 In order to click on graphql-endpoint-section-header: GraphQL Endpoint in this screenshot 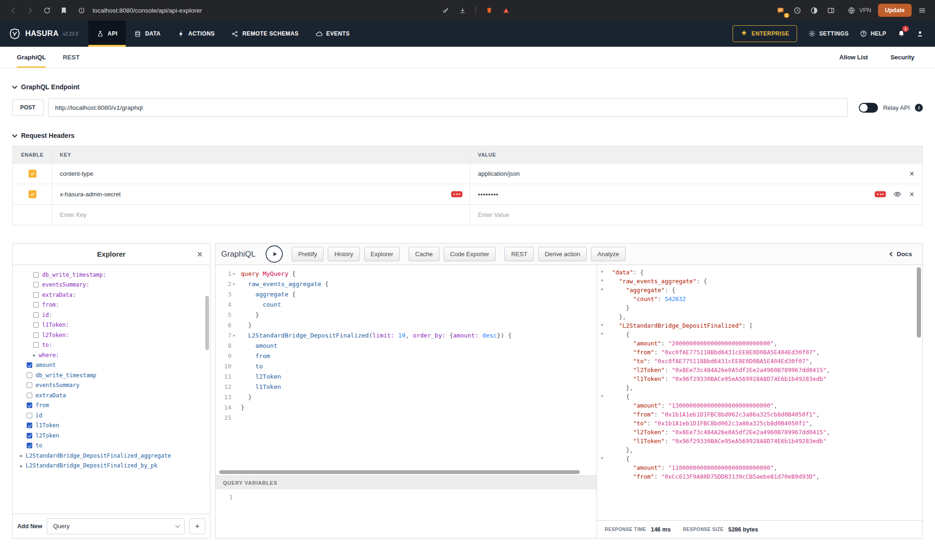, I will do `click(468, 87)`.